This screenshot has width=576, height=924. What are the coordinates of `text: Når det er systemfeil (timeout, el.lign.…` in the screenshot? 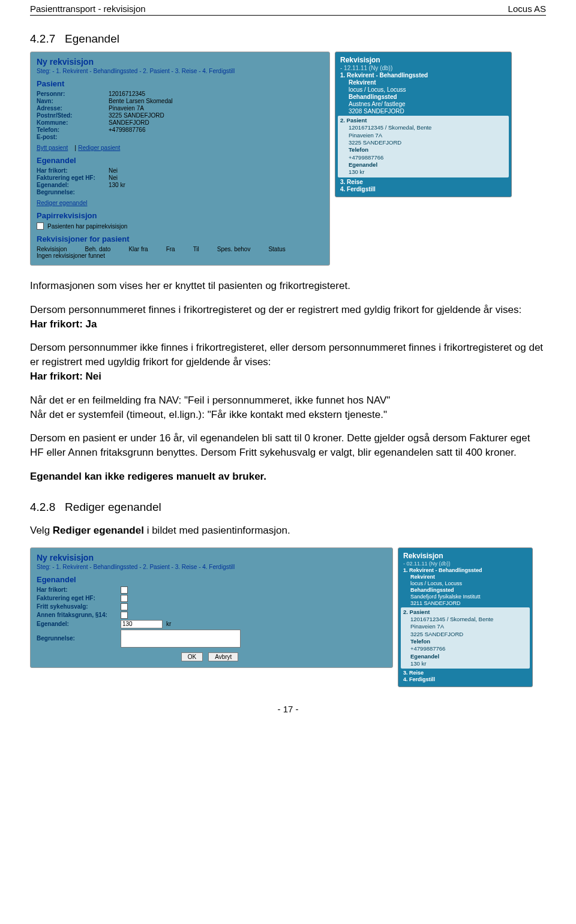 It's located at (209, 415).